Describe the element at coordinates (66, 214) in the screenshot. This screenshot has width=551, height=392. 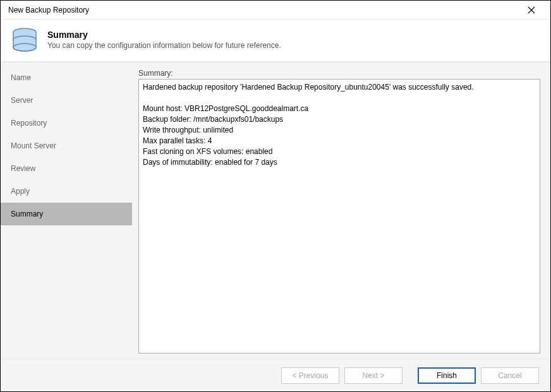
I see `sidebar-step-summary: Summary` at that location.